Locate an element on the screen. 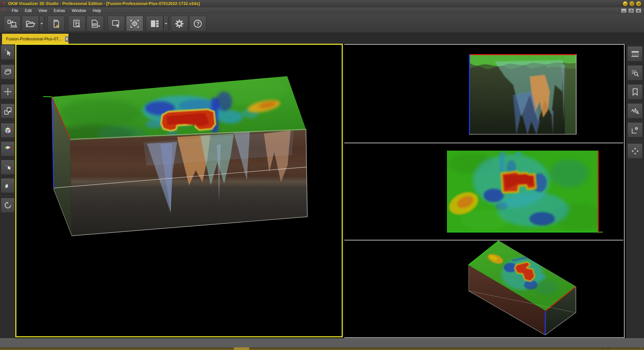 This screenshot has height=350, width=644. view-layout-dropdown is located at coordinates (166, 23).